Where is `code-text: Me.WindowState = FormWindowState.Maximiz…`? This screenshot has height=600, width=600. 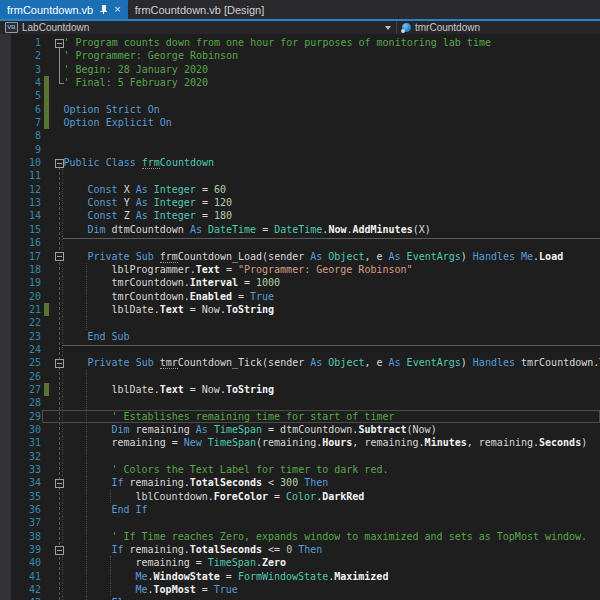 code-text: Me.WindowState = FormWindowState.Maximiz… is located at coordinates (262, 576).